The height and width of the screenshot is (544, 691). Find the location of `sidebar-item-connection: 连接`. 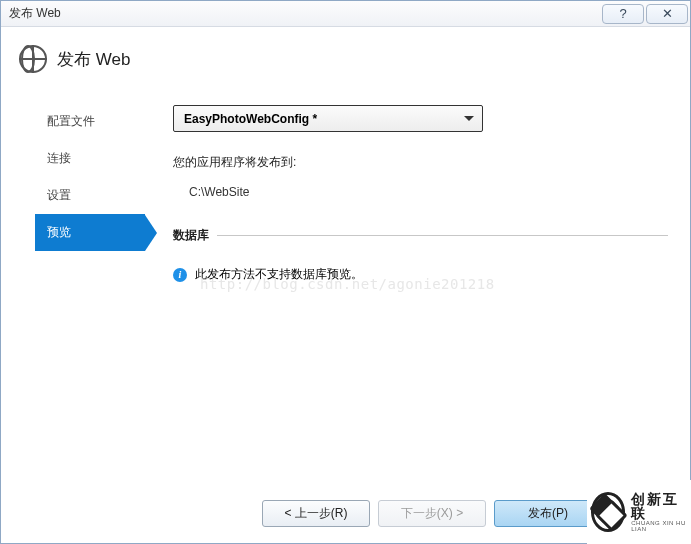

sidebar-item-connection: 连接 is located at coordinates (90, 158).